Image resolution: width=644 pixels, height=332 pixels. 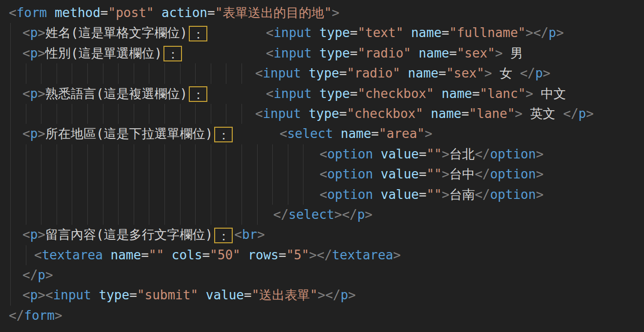 What do you see at coordinates (322, 175) in the screenshot?
I see `code-line: <option value="">台中</option>` at bounding box center [322, 175].